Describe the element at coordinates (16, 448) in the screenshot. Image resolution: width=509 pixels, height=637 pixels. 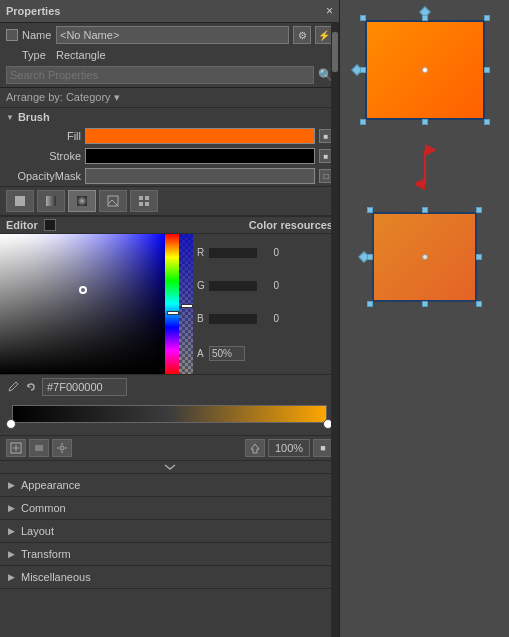
I see `new-icon` at that location.